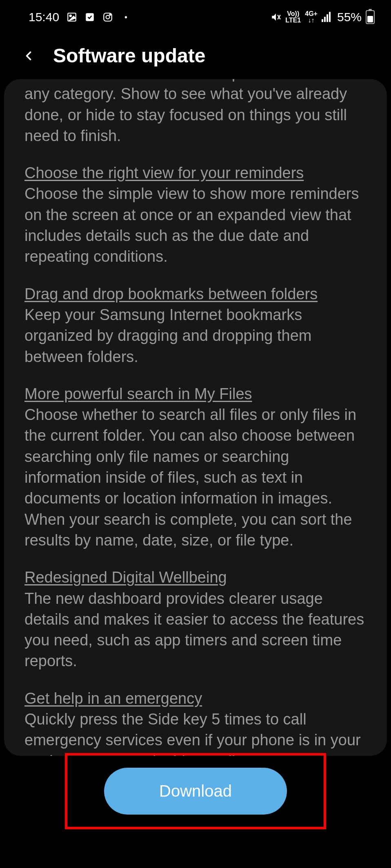  I want to click on section-heading: Drag and drop bookmarks between folders, so click(196, 294).